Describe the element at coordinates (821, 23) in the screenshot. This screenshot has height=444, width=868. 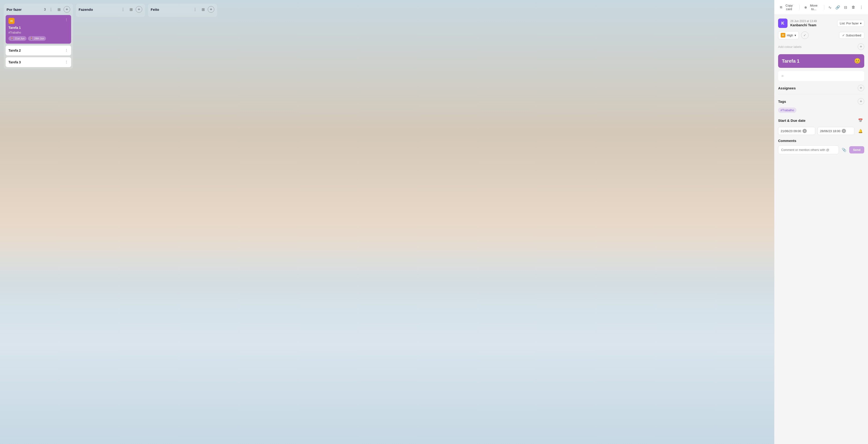
I see `panel-meta: K 26 Jun 2023 at 13:49 Kanbanchi Team Li…` at that location.